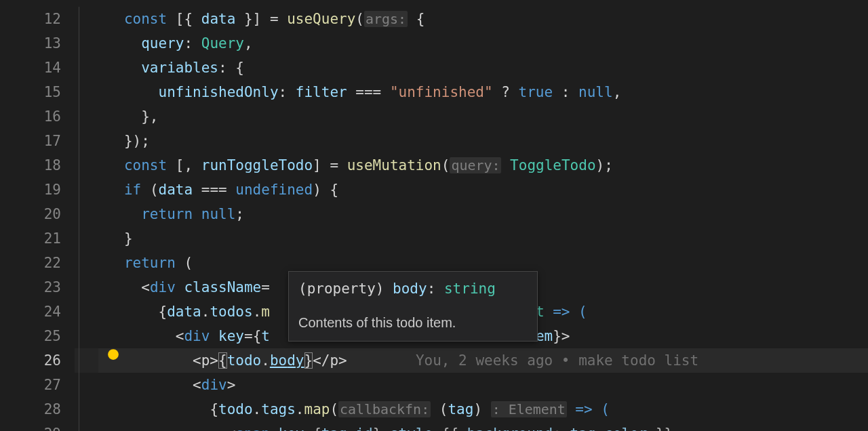 The width and height of the screenshot is (868, 431). What do you see at coordinates (483, 117) in the screenshot?
I see `code-line: },` at bounding box center [483, 117].